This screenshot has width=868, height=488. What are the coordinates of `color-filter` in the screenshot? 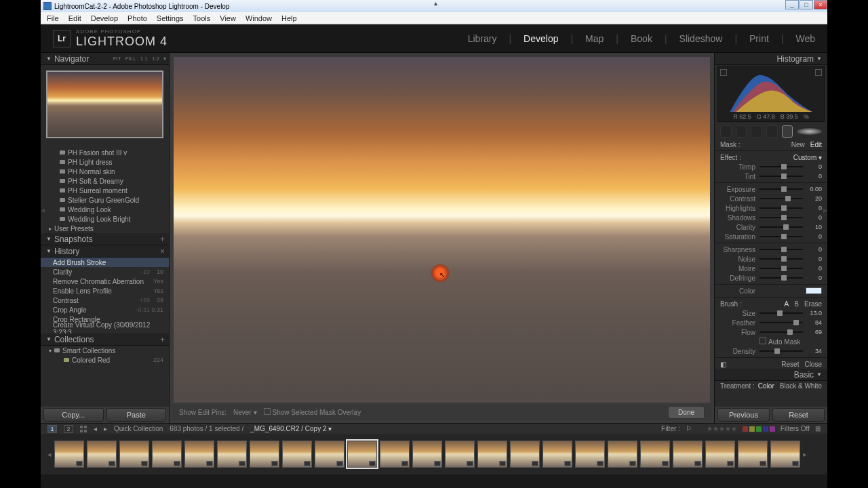 It's located at (759, 429).